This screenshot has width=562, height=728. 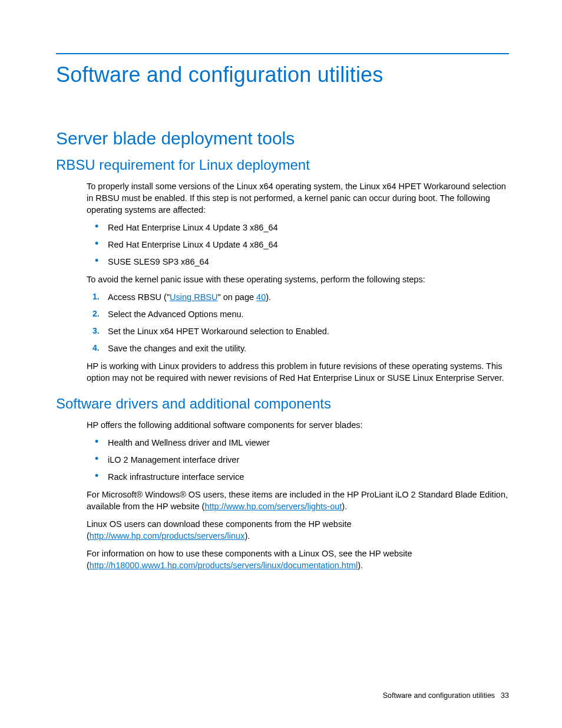 I want to click on page-number: 33, so click(x=505, y=696).